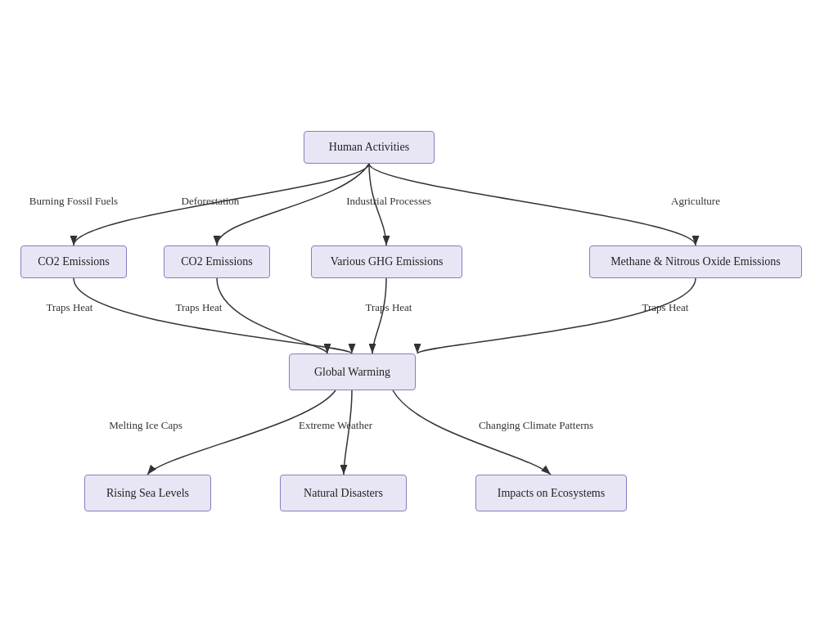  I want to click on edge-label-burning: Burning Fossil Fuels, so click(74, 201).